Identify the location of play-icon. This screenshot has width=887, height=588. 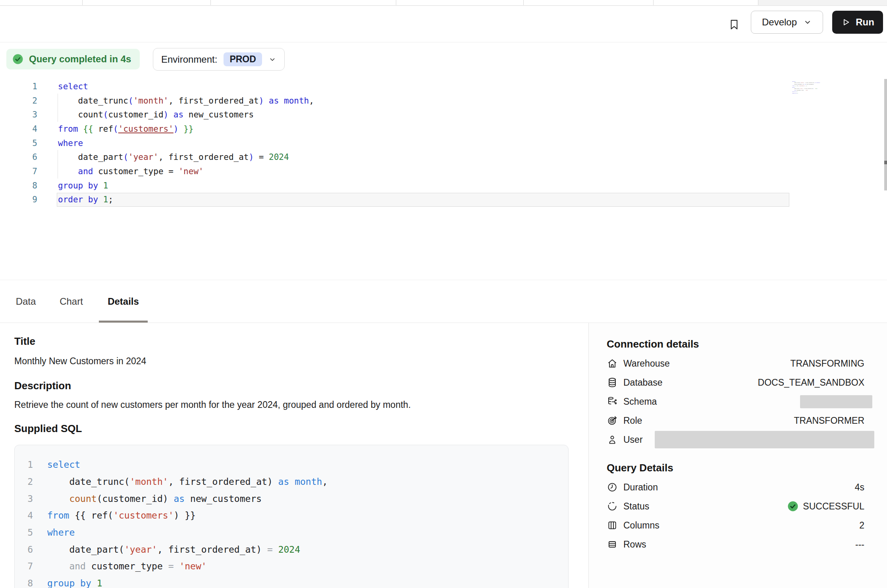
(846, 22).